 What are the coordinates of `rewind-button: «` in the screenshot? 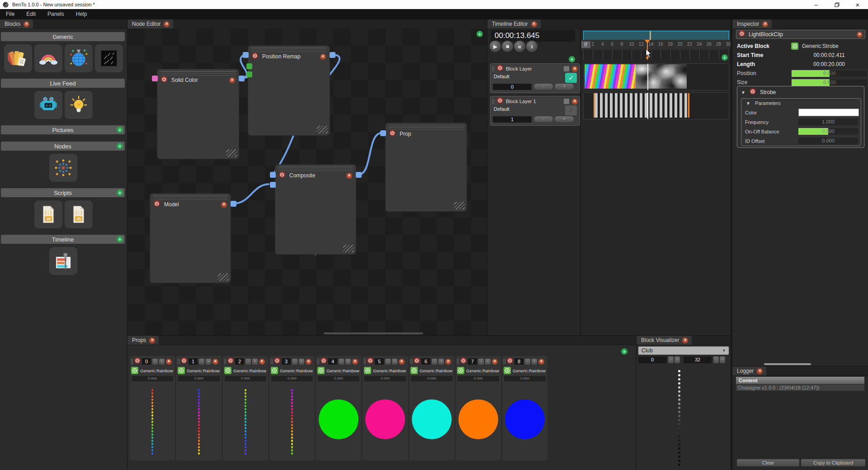 It's located at (520, 46).